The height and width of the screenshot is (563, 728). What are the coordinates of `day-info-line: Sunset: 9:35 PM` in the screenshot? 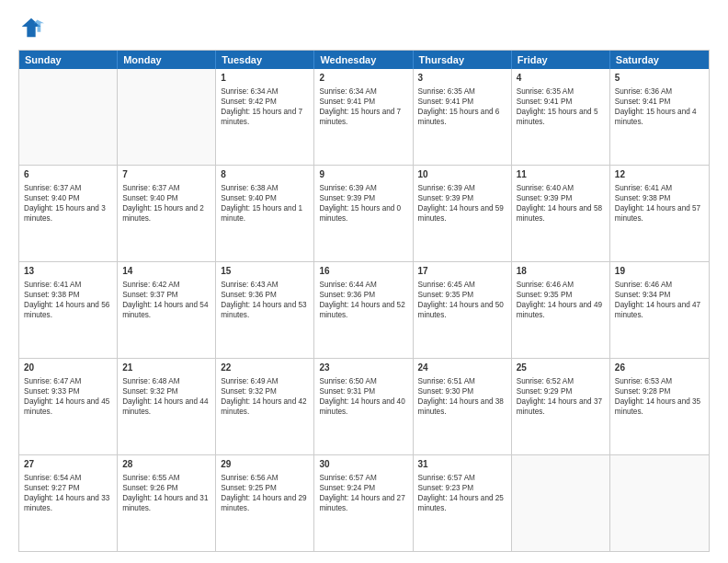 It's located at (561, 294).